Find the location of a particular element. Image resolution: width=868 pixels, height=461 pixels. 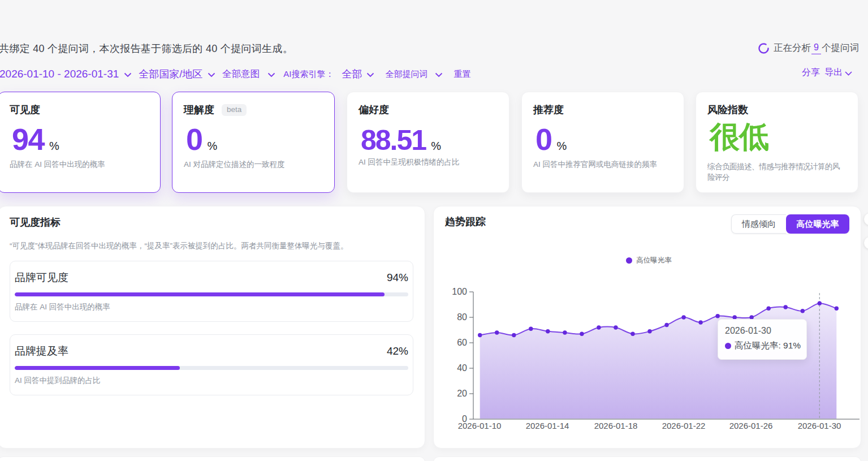

svg-text: 2026-01-10 is located at coordinates (480, 425).